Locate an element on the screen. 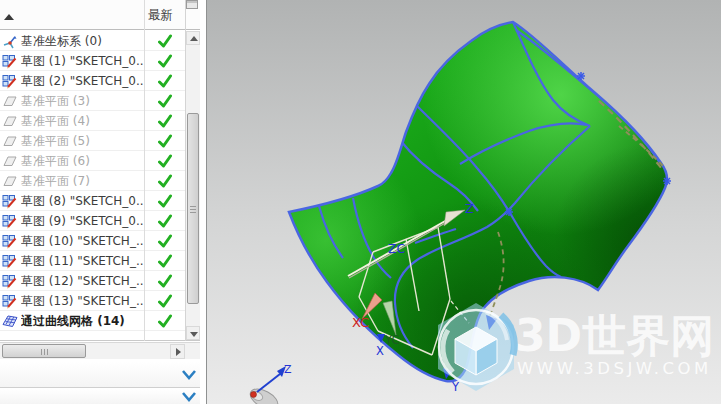  tree-row: 通过曲线网格 (14) is located at coordinates (92, 321).